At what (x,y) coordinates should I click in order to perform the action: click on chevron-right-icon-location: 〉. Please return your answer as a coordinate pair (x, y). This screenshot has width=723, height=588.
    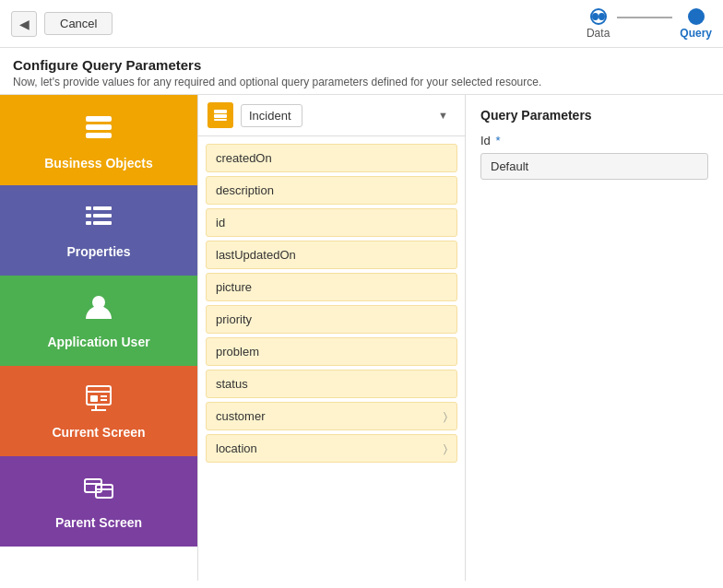
    Looking at the image, I should click on (445, 449).